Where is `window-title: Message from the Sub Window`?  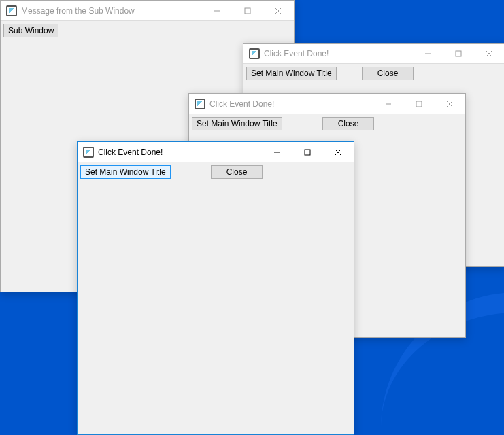
window-title: Message from the Sub Window is located at coordinates (78, 11).